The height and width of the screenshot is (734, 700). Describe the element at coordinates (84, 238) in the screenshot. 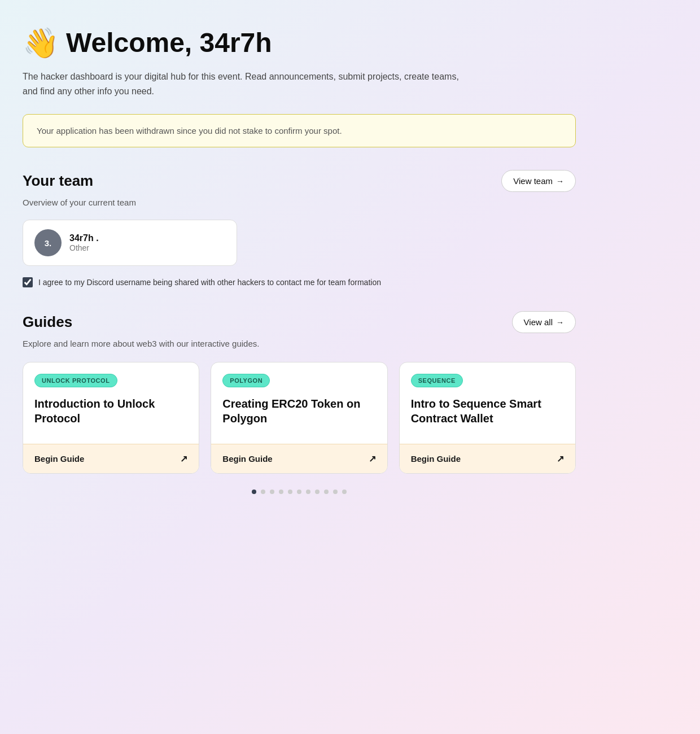

I see `team-member-name: 34r7h .` at that location.